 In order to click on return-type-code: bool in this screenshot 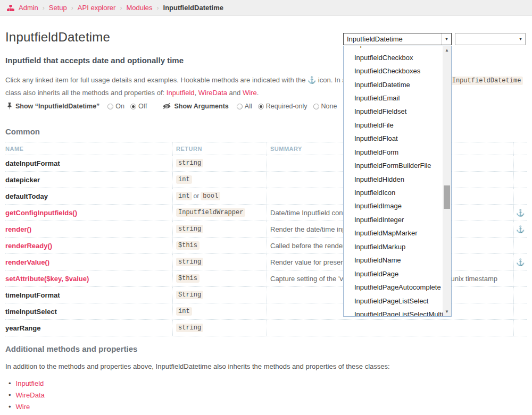, I will do `click(211, 196)`.